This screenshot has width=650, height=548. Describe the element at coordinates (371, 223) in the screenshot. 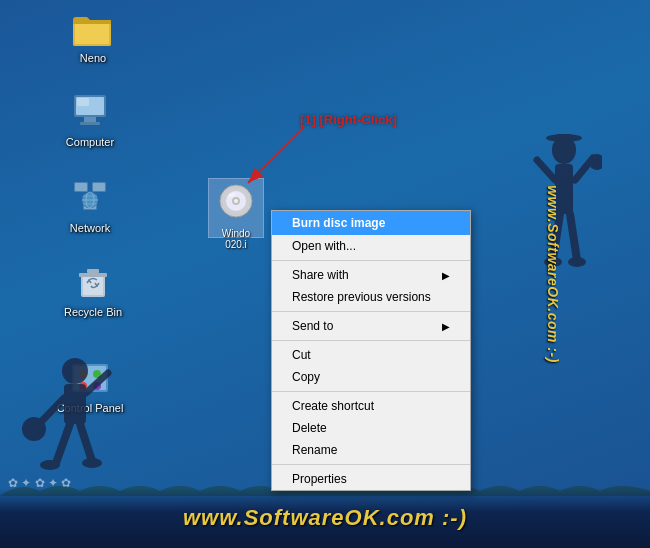

I see `menu-item-burn-disc-image: Burn disc image` at that location.